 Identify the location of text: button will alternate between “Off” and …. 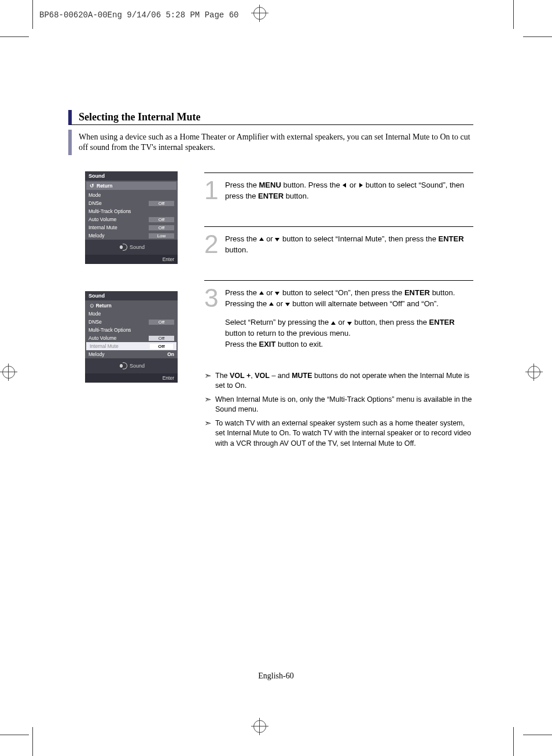
(365, 303).